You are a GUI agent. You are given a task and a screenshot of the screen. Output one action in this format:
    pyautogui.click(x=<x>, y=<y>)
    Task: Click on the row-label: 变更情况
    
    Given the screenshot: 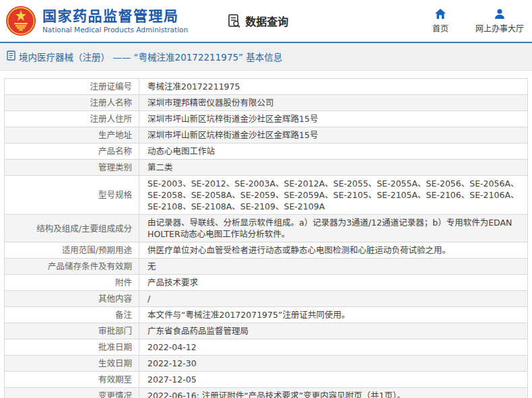 What is the action you would take?
    pyautogui.click(x=72, y=393)
    